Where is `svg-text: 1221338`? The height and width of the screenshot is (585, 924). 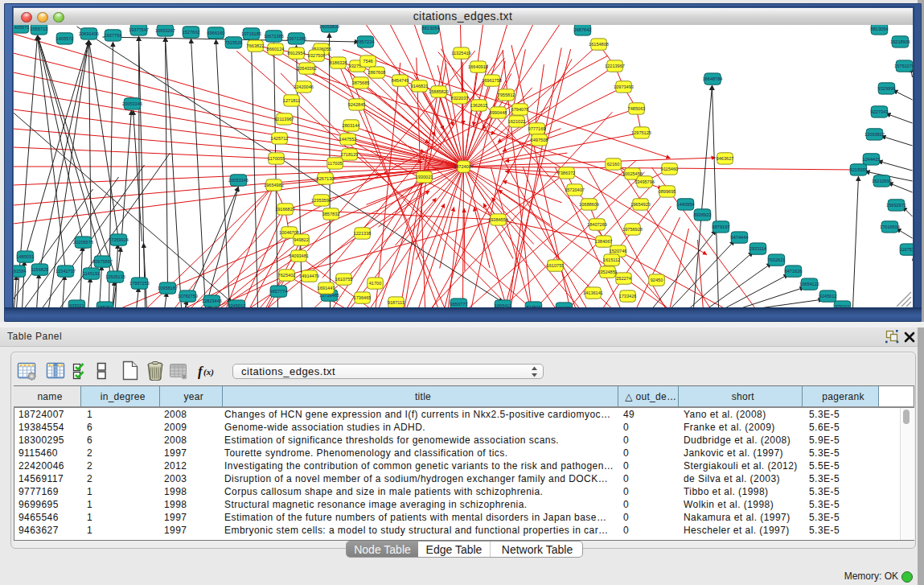 svg-text: 1221338 is located at coordinates (362, 233).